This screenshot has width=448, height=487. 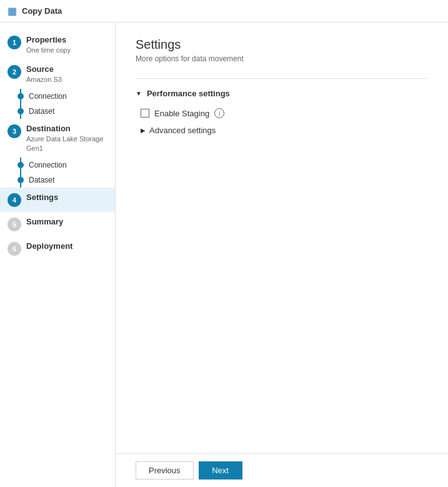 I want to click on step-number-3: 3, so click(x=14, y=131).